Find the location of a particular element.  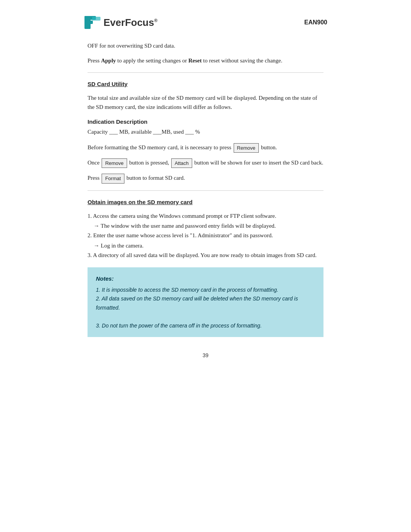

product-name: EAN900 is located at coordinates (316, 22).